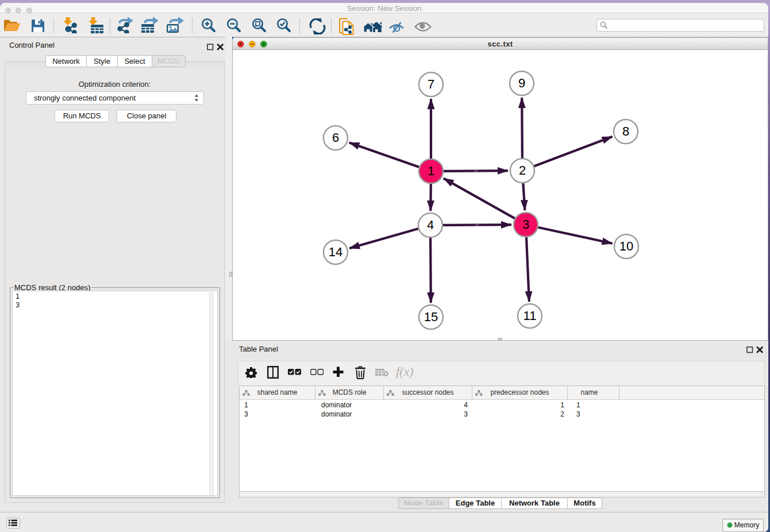  Describe the element at coordinates (522, 83) in the screenshot. I see `svg-text: 9` at that location.